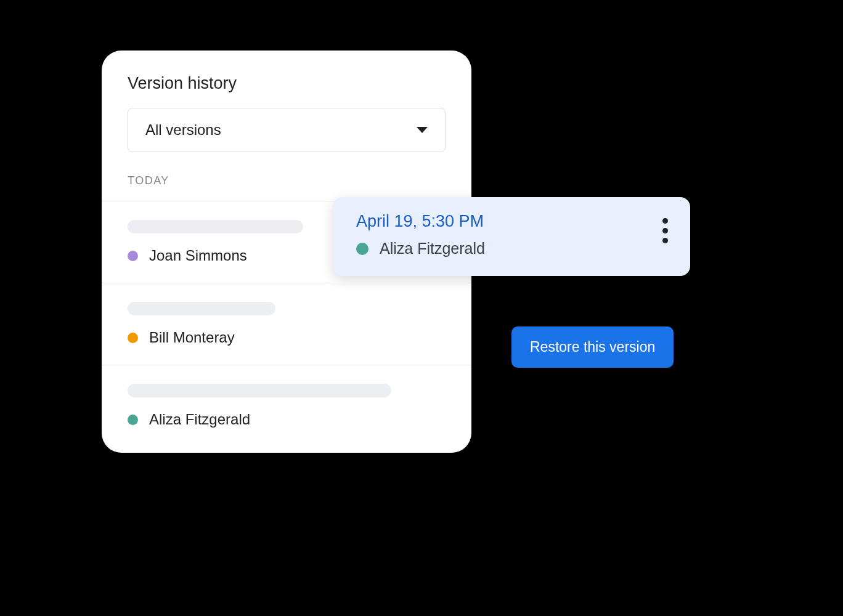 The image size is (843, 616). Describe the element at coordinates (192, 338) in the screenshot. I see `author-name: Bill Monteray` at that location.